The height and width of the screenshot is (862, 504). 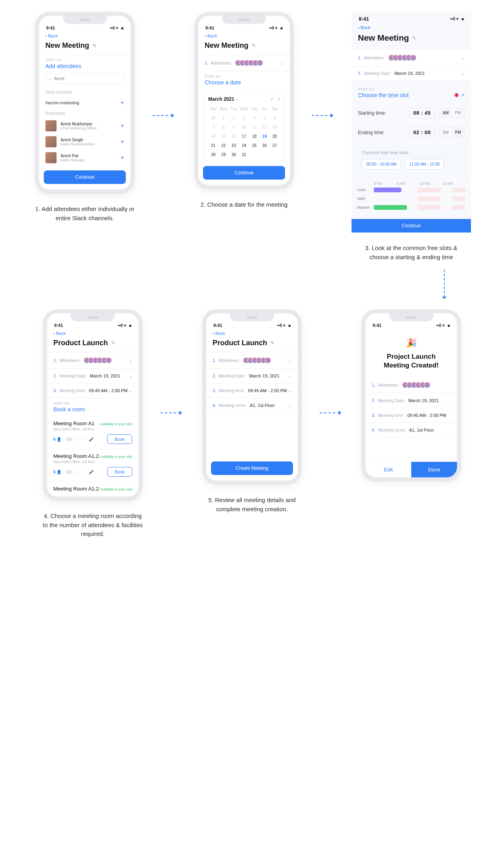 I want to click on calendar-day: 10, so click(x=244, y=127).